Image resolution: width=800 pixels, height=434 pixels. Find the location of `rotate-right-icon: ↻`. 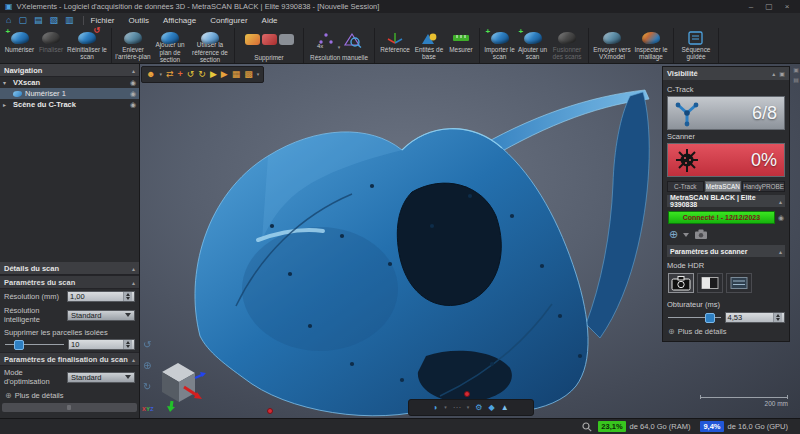

rotate-right-icon: ↻ is located at coordinates (202, 74).